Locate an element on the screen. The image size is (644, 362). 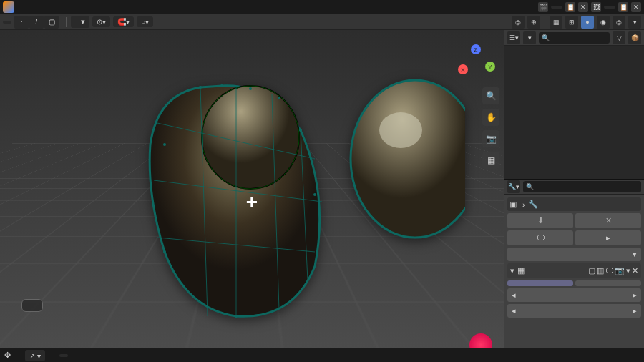
gizmo-y-axis: Y is located at coordinates (490, 67).